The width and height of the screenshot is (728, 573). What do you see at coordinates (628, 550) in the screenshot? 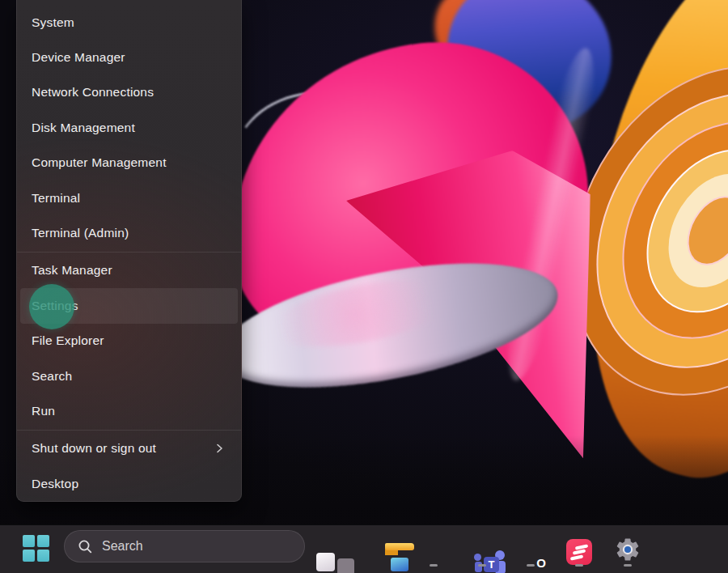
I see `settings-app-button` at bounding box center [628, 550].